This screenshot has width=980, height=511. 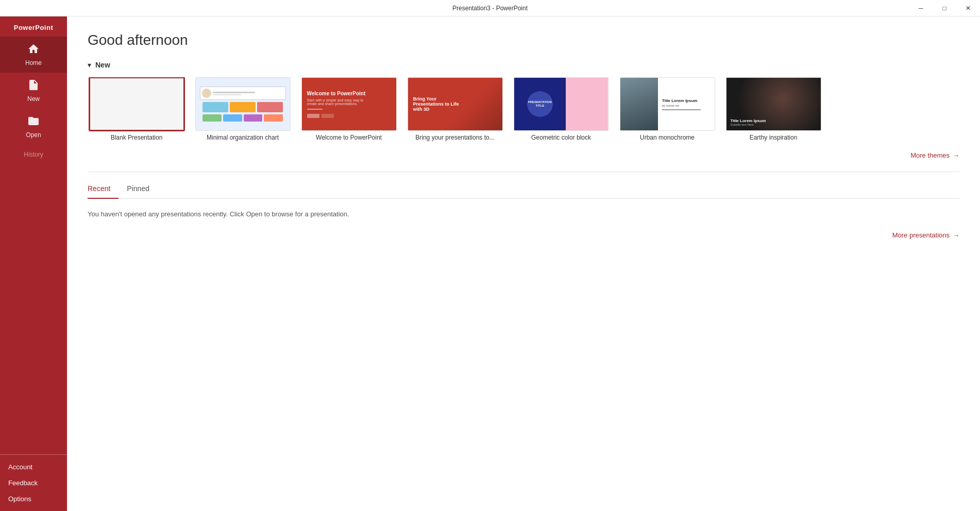 I want to click on welcome-sub: Start with a simple and easy way to, so click(x=349, y=100).